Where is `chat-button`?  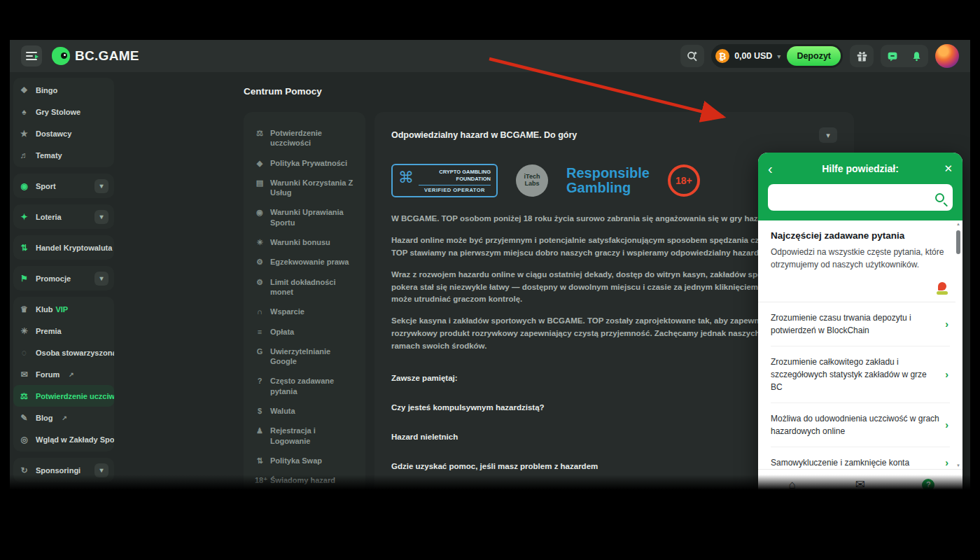 chat-button is located at coordinates (892, 56).